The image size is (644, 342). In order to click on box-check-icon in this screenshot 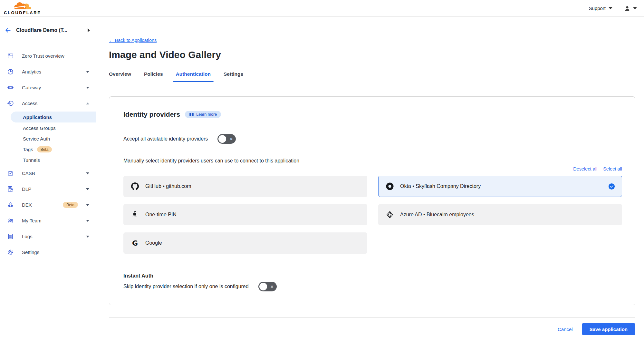, I will do `click(10, 173)`.